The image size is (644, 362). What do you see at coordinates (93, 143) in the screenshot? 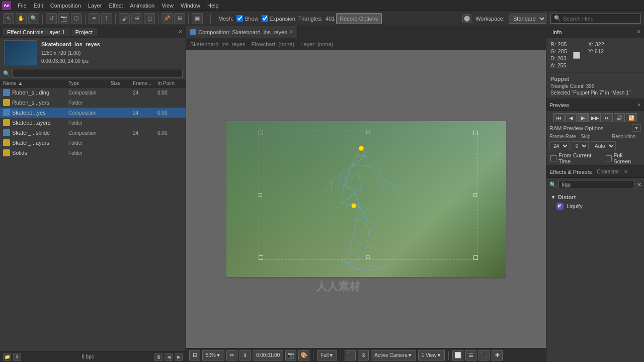
I see `file-item: Skater_...ayers Folder` at bounding box center [93, 143].